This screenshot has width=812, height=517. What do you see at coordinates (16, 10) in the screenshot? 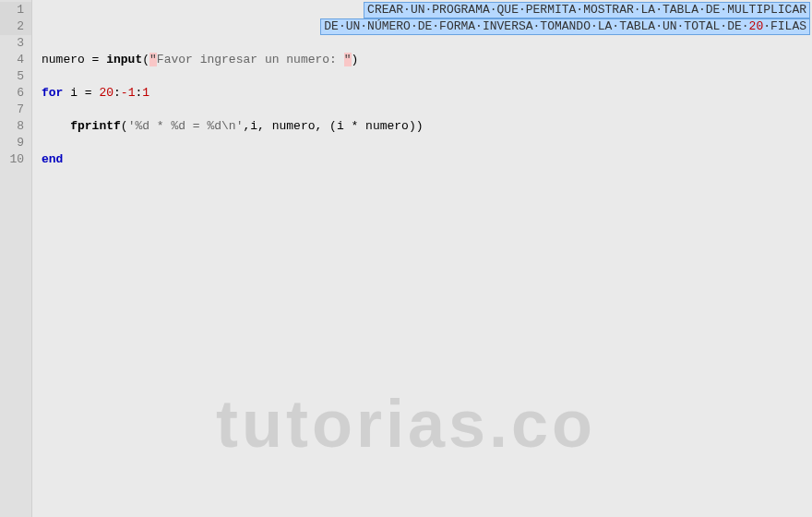
I see `line-number: 1` at bounding box center [16, 10].